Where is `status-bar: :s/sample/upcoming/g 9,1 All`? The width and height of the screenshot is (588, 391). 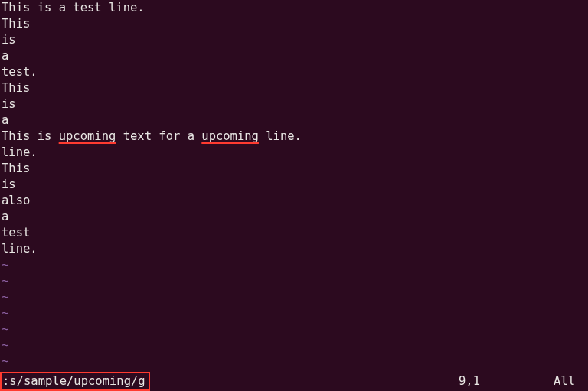 status-bar: :s/sample/upcoming/g 9,1 All is located at coordinates (294, 381).